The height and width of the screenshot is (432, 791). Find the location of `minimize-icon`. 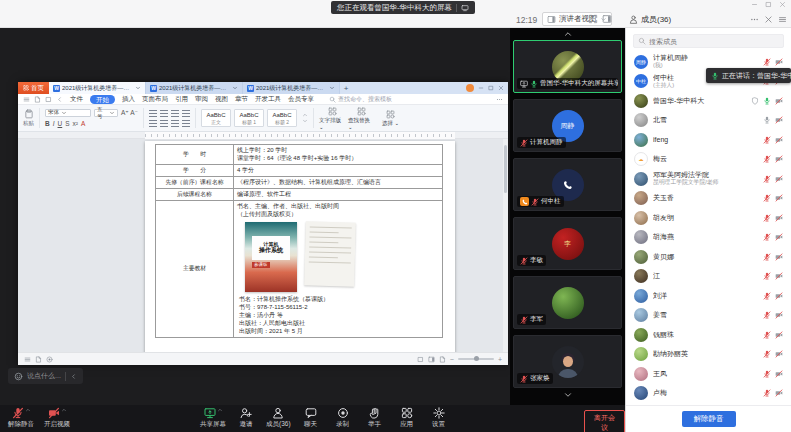

minimize-icon is located at coordinates (754, 4).